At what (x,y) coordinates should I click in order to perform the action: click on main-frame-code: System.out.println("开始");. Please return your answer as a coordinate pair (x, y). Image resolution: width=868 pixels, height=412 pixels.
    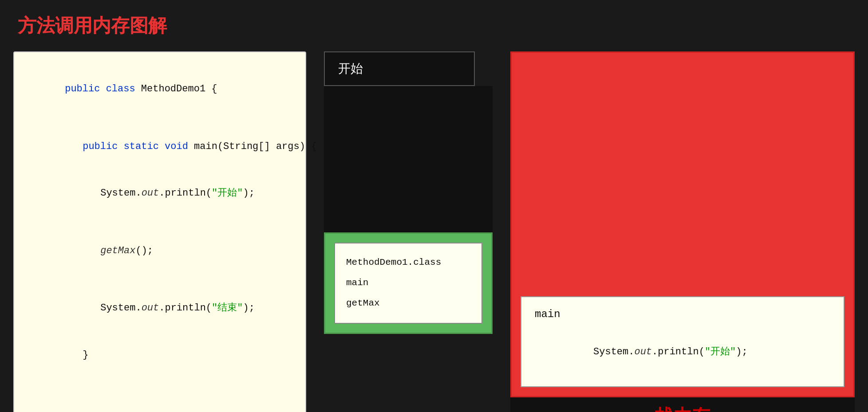
    Looking at the image, I should click on (683, 352).